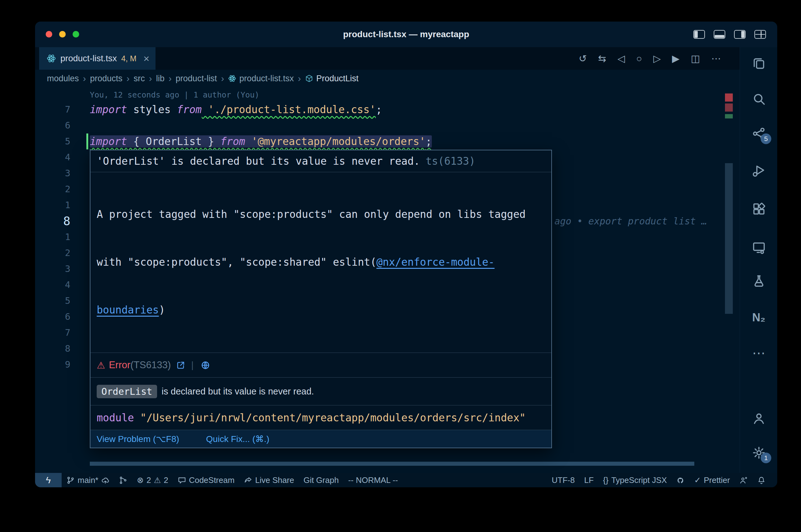 The image size is (801, 532). What do you see at coordinates (759, 63) in the screenshot?
I see `activity-copy` at bounding box center [759, 63].